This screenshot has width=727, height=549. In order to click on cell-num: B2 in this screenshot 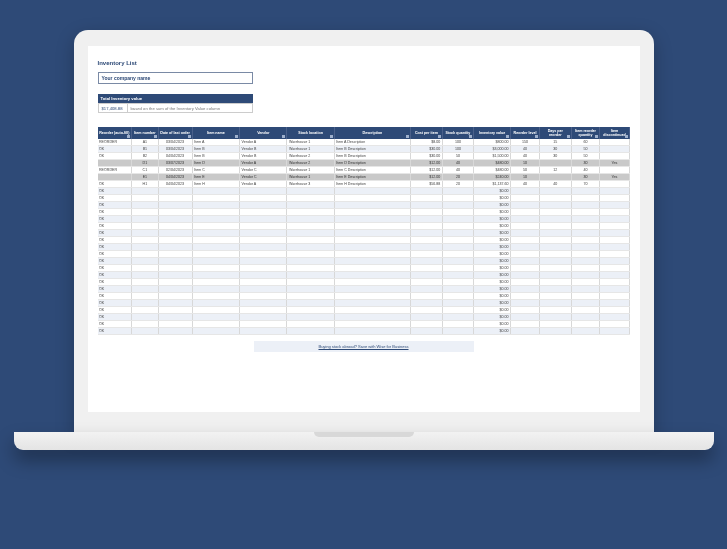, I will do `click(145, 156)`.